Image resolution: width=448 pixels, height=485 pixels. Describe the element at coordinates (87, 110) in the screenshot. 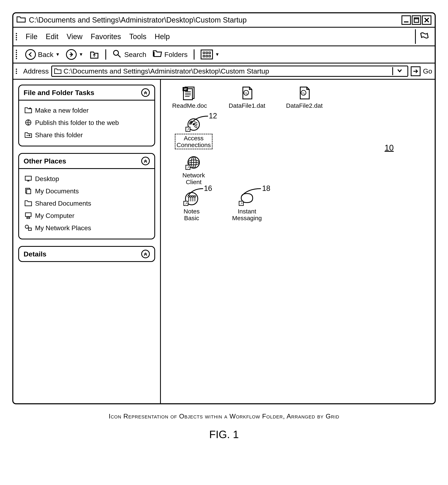

I see `task-new-folder: Make a new folder` at that location.